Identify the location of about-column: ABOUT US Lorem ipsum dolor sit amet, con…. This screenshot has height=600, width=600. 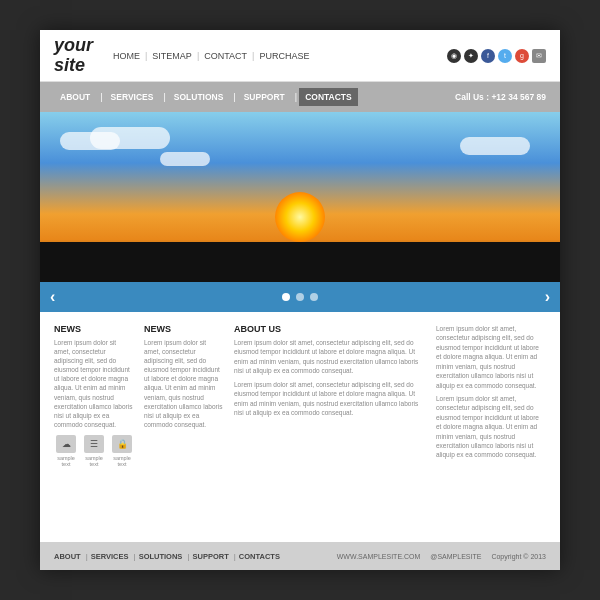
(330, 427).